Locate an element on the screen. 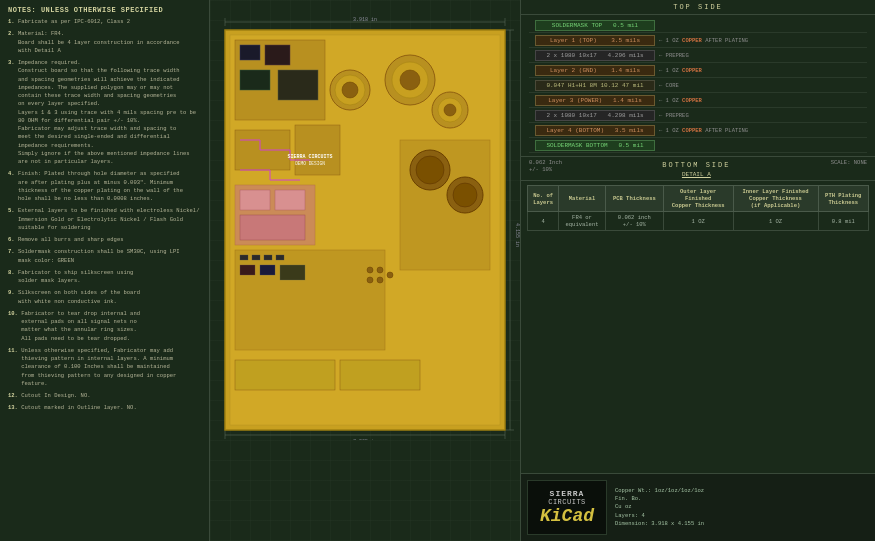  detail-info: 0.062 Inch+/- 10% is located at coordinates (546, 168).